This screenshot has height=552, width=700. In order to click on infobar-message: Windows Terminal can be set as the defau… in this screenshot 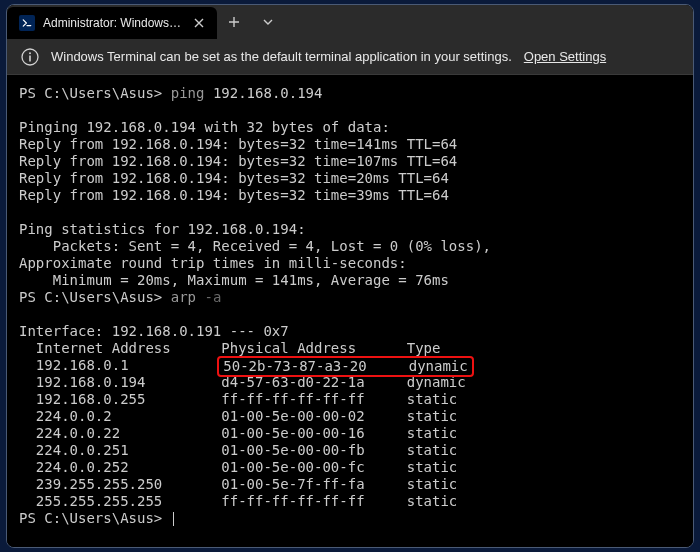, I will do `click(282, 56)`.